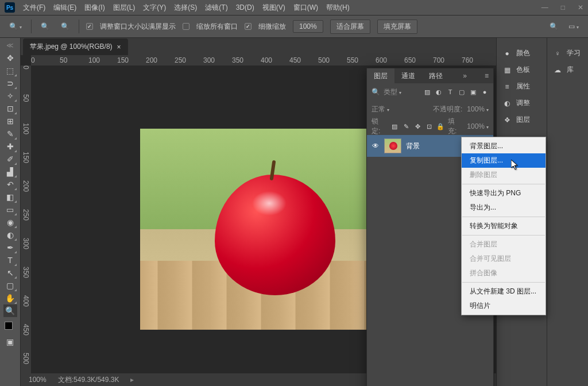  I want to click on lock-pos-icon: ✥, so click(417, 126).